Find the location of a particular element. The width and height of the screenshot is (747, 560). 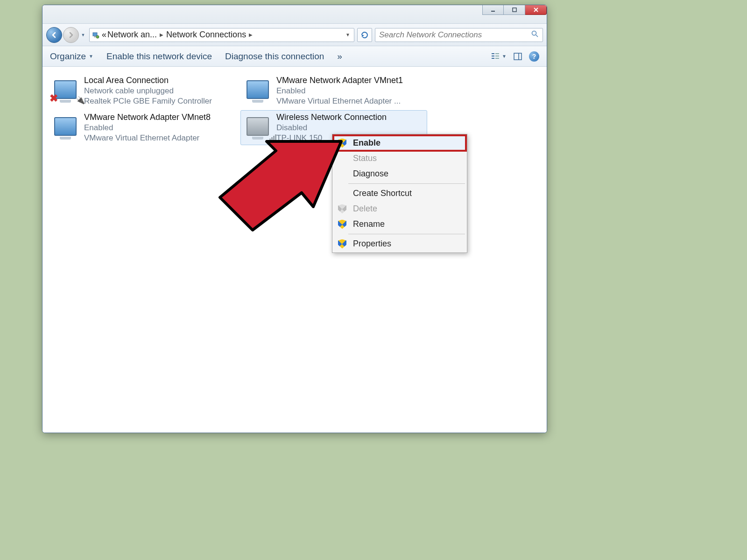

forward-button is located at coordinates (71, 35).